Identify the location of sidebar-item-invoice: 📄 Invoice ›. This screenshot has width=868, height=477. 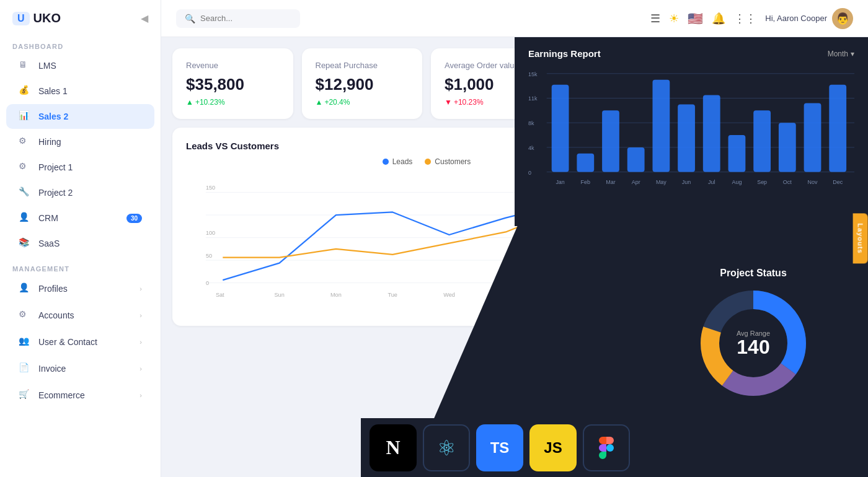
(81, 369).